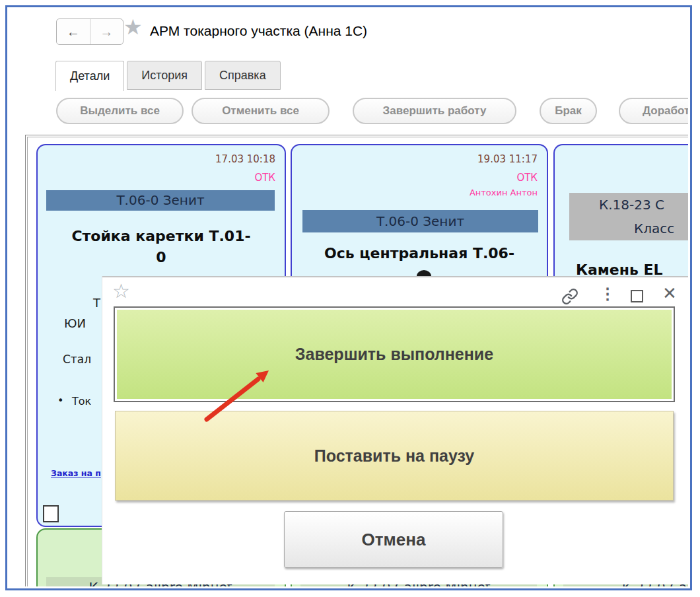 This screenshot has width=700, height=597. What do you see at coordinates (243, 75) in the screenshot?
I see `tab-help: Справка` at bounding box center [243, 75].